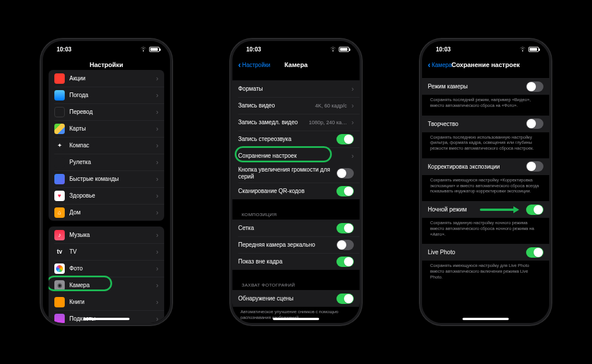  What do you see at coordinates (110, 95) in the screenshot?
I see `row-label: Погода` at bounding box center [110, 95].